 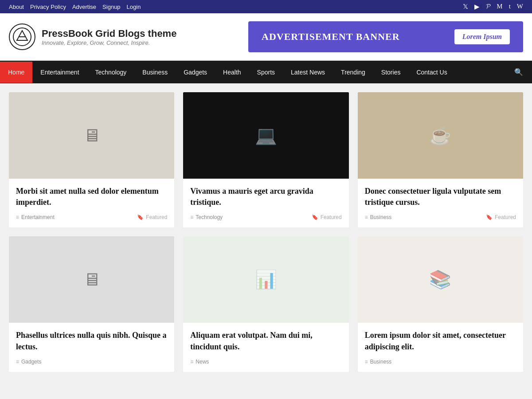 What do you see at coordinates (441, 341) in the screenshot?
I see `post-title-5: Lorem ipsum dolor sit amet, consectetuer…` at bounding box center [441, 341].